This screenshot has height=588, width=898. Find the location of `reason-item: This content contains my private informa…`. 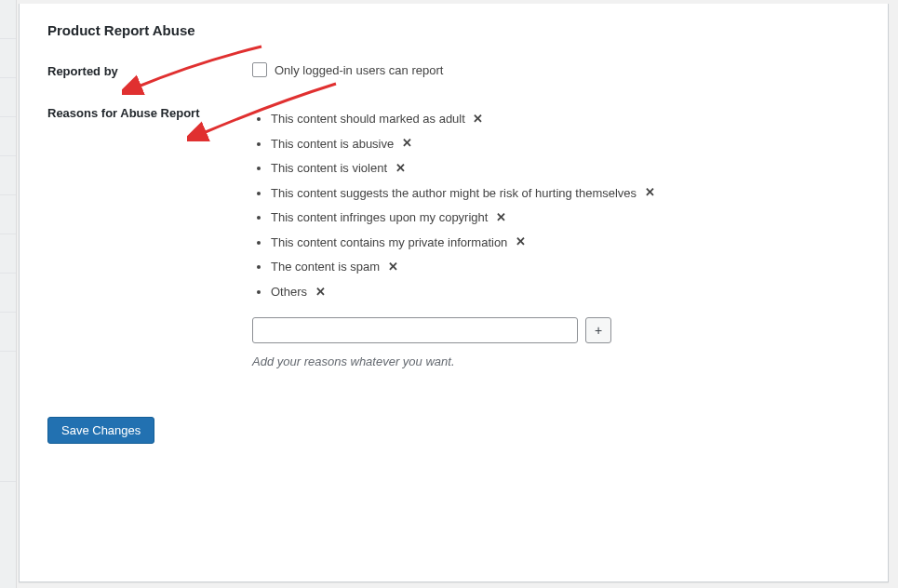

reason-item: This content contains my private informa… is located at coordinates (566, 244).